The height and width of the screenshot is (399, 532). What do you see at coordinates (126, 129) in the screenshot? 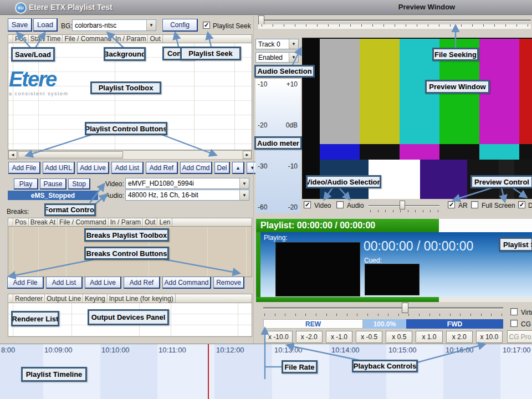
I see `callout-playlist-control-buttons: Playlist Control Buttons` at bounding box center [126, 129].